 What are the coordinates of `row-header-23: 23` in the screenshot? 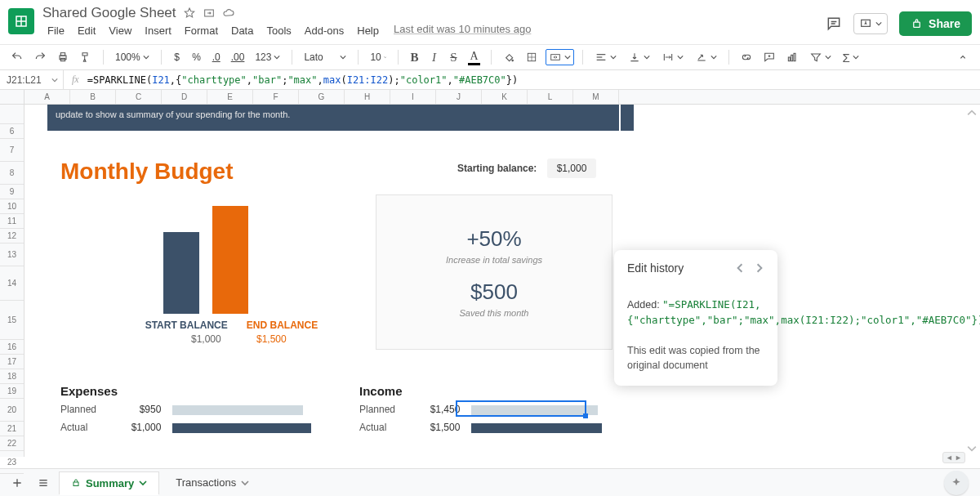 It's located at (11, 462).